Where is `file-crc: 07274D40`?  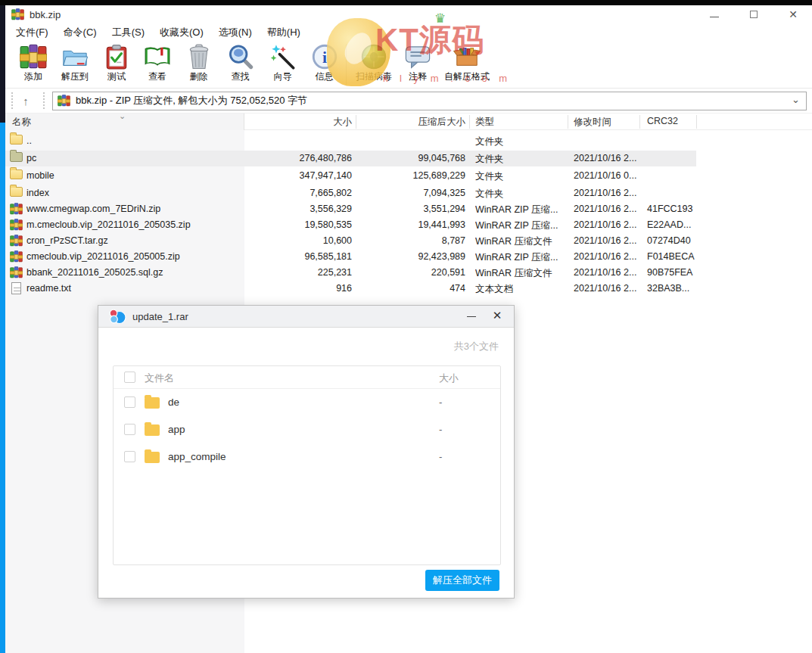
file-crc: 07274D40 is located at coordinates (673, 241).